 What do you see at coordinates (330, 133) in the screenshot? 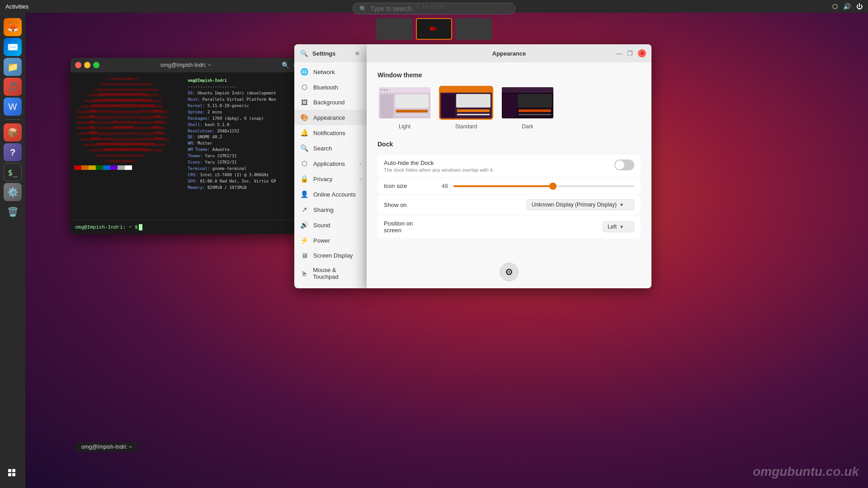
I see `settings-item-notifications: 🔔 Notifications` at bounding box center [330, 133].